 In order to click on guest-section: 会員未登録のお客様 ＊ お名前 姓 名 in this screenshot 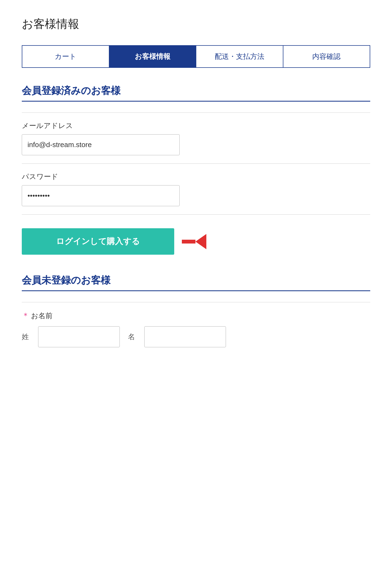, I will do `click(196, 311)`.